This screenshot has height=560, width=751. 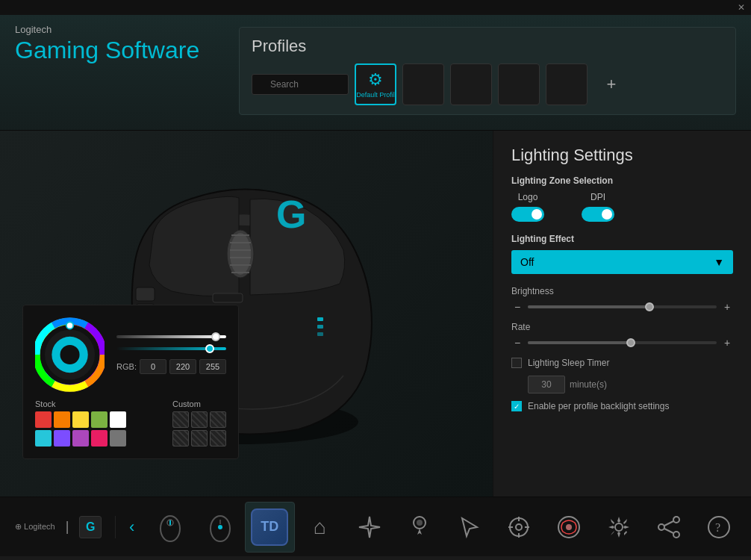 What do you see at coordinates (623, 181) in the screenshot?
I see `zone-selection-label: Lighting Zone Selection` at bounding box center [623, 181].